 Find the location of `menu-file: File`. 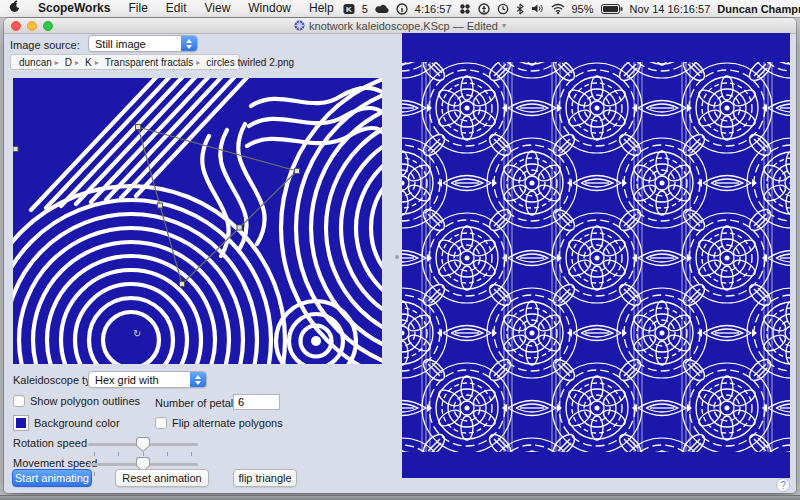

menu-file: File is located at coordinates (138, 8).